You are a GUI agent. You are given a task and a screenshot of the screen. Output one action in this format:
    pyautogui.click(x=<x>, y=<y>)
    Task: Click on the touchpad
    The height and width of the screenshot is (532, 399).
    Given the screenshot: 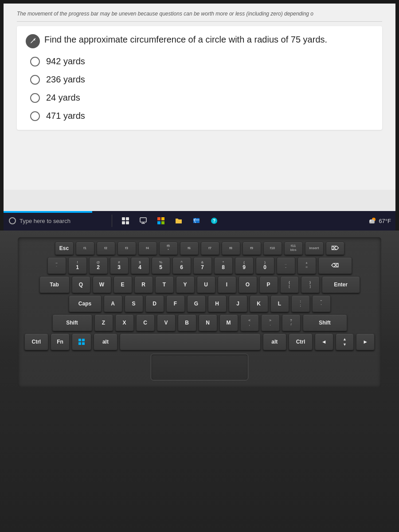 What is the action you would take?
    pyautogui.click(x=200, y=367)
    